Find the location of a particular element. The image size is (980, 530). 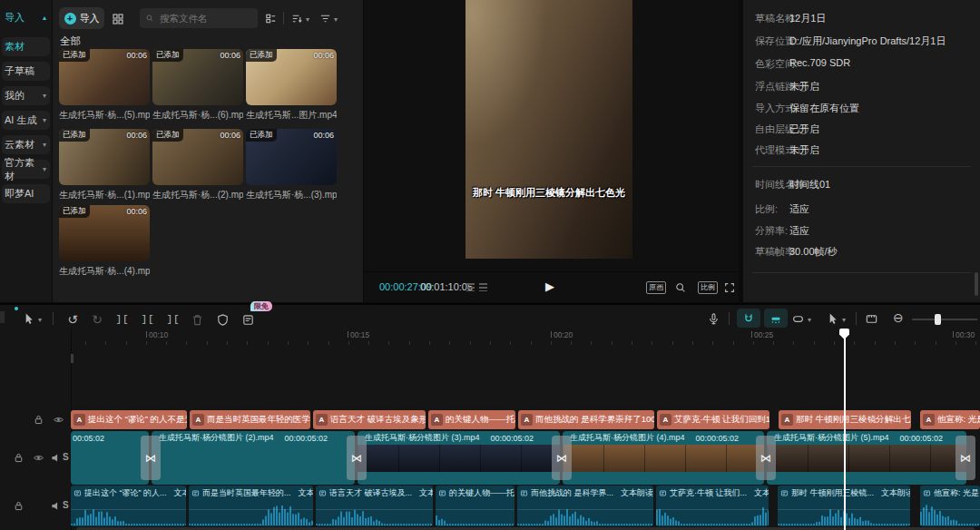

auto-snap-toggle is located at coordinates (776, 318).